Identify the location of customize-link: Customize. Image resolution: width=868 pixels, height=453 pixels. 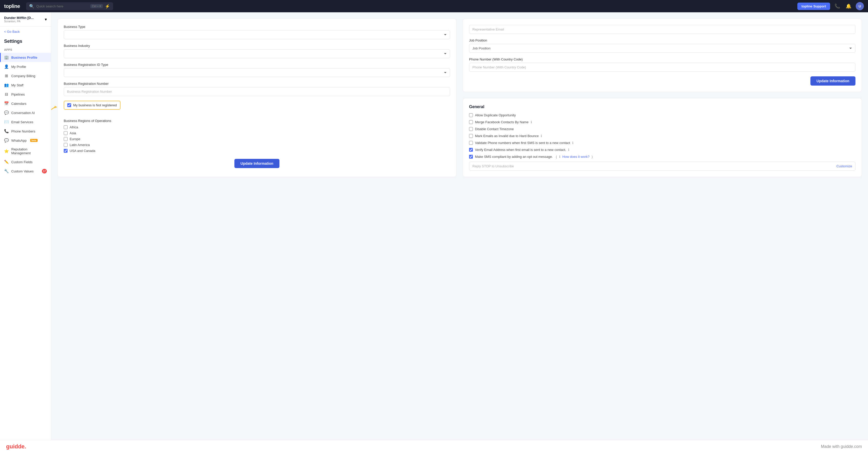
(844, 166).